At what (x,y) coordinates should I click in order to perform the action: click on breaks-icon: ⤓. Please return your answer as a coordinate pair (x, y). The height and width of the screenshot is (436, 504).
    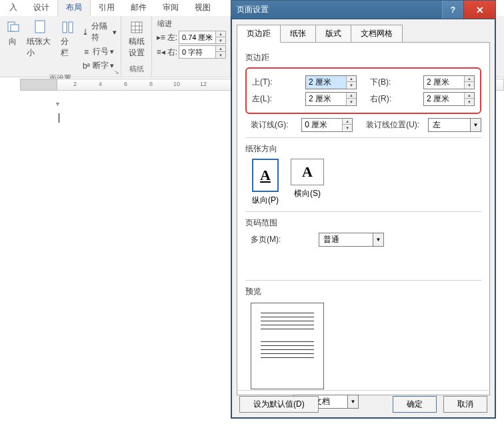
    Looking at the image, I should click on (85, 32).